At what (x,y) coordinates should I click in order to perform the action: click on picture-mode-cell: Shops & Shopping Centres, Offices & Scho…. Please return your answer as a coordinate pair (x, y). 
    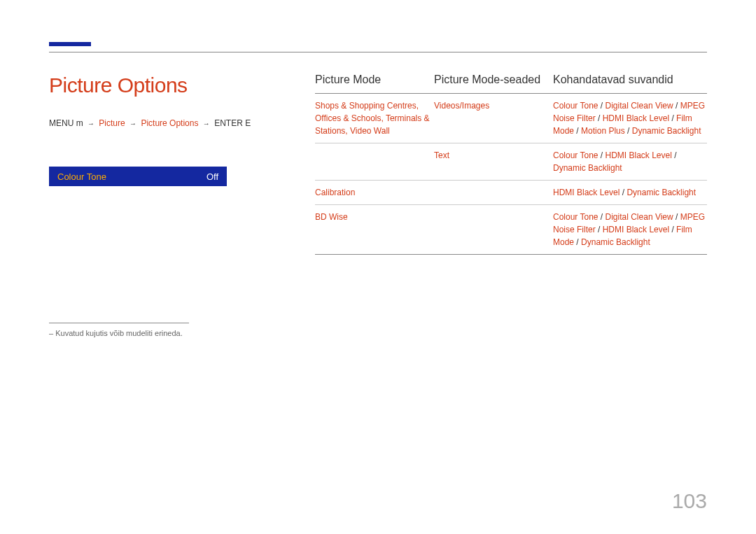
    Looking at the image, I should click on (374, 118).